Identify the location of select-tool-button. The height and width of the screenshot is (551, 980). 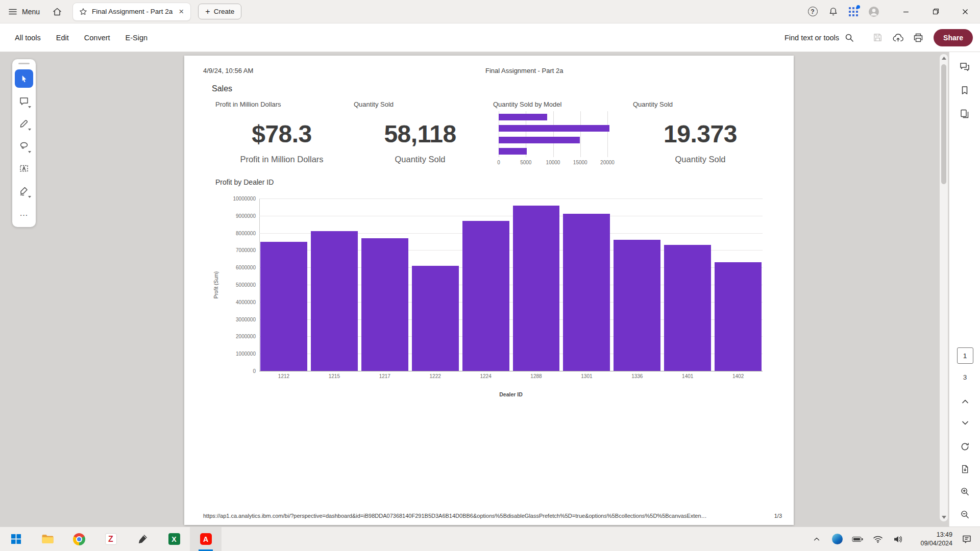
(24, 79).